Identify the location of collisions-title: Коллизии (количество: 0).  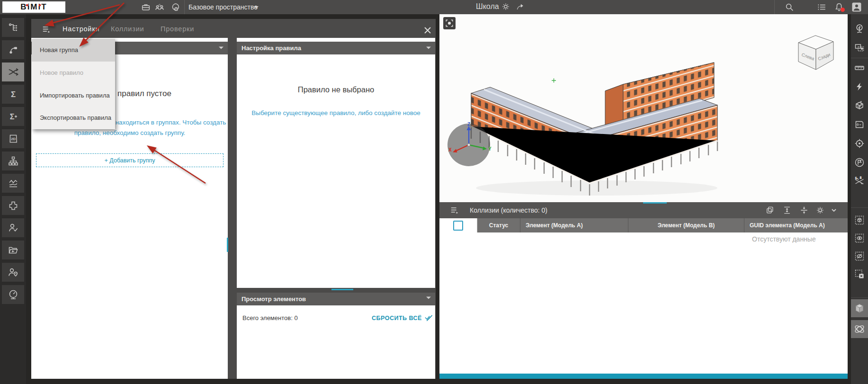
(509, 210).